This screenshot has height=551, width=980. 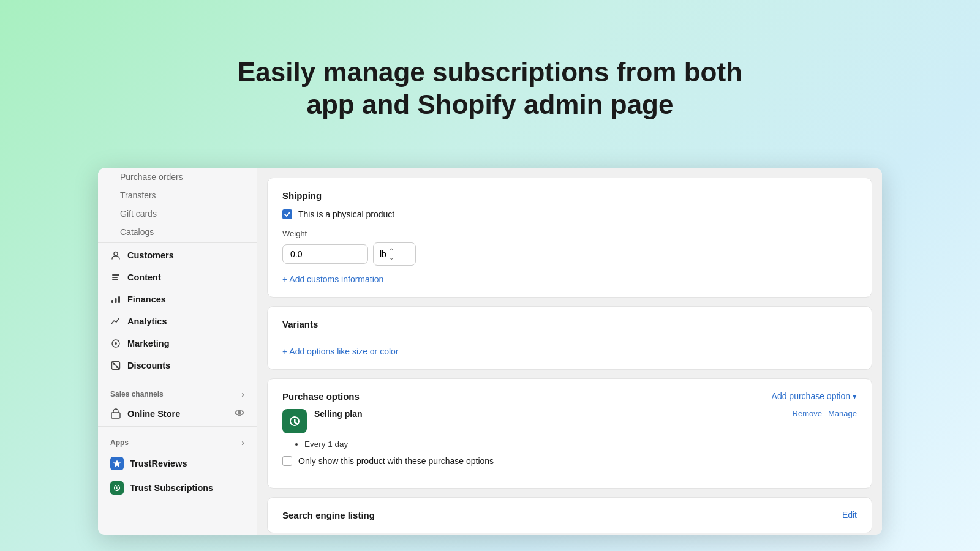 What do you see at coordinates (148, 343) in the screenshot?
I see `marketing-label: Marketing` at bounding box center [148, 343].